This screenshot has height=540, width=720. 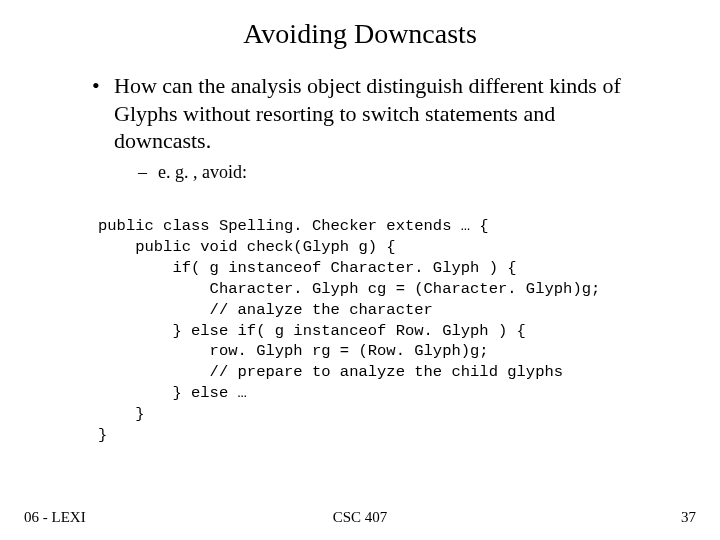 I want to click on bullet-level-2: – e. g. , avoid:, so click(x=391, y=172).